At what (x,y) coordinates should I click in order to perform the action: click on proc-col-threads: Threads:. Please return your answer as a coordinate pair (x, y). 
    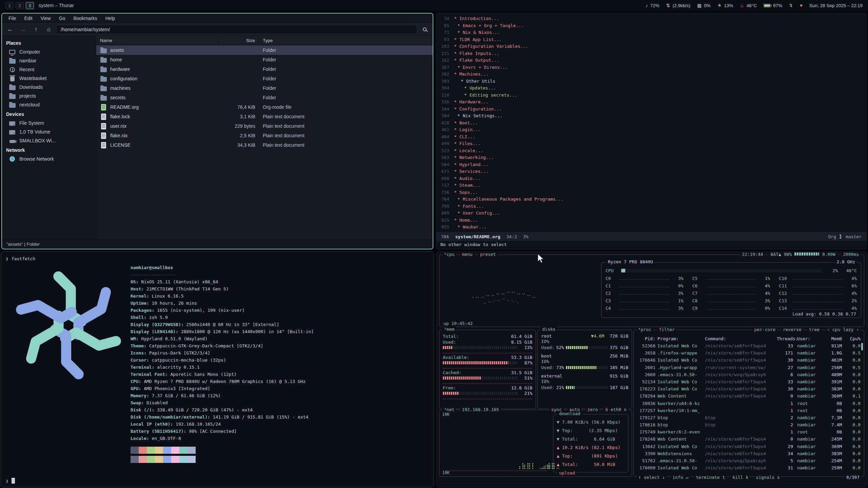
    Looking at the image, I should click on (786, 339).